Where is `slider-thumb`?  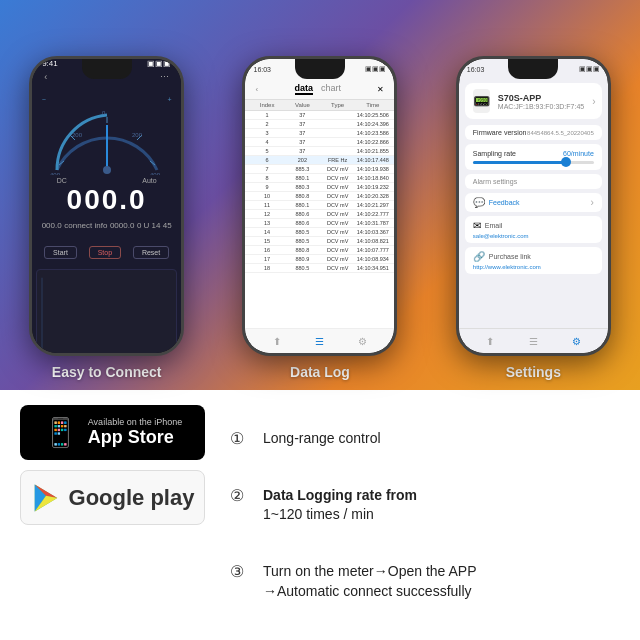
slider-thumb is located at coordinates (566, 162).